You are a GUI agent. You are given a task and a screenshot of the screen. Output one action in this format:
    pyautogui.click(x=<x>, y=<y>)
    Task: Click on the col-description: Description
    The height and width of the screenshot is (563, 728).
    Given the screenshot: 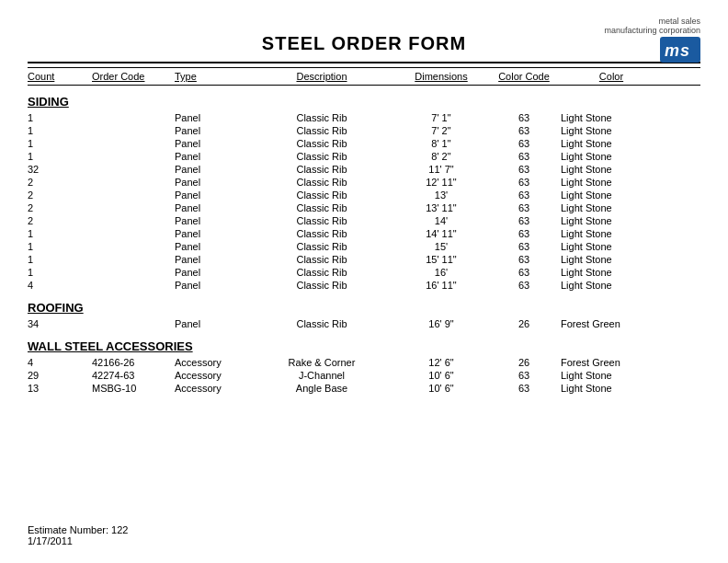 What is the action you would take?
    pyautogui.click(x=322, y=76)
    